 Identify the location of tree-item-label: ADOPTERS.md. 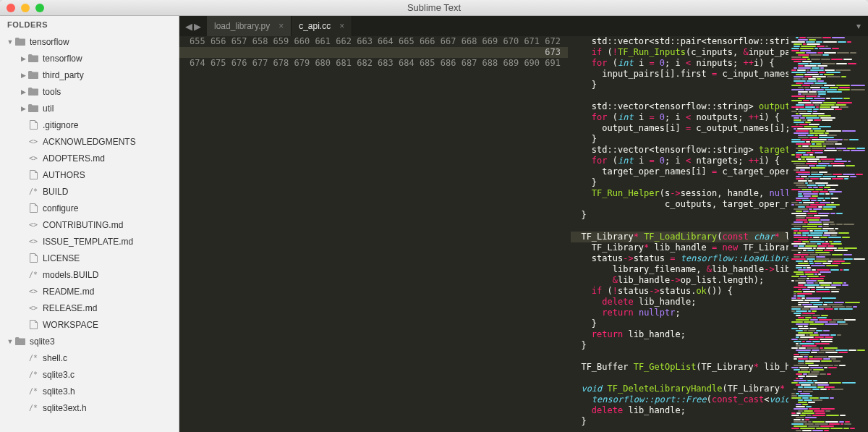
(74, 158).